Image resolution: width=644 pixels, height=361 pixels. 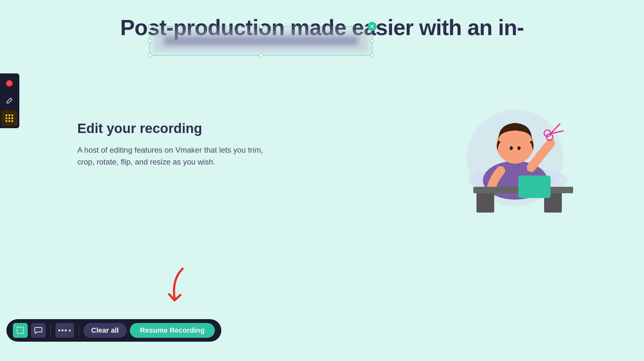 I want to click on pen-button, so click(x=9, y=101).